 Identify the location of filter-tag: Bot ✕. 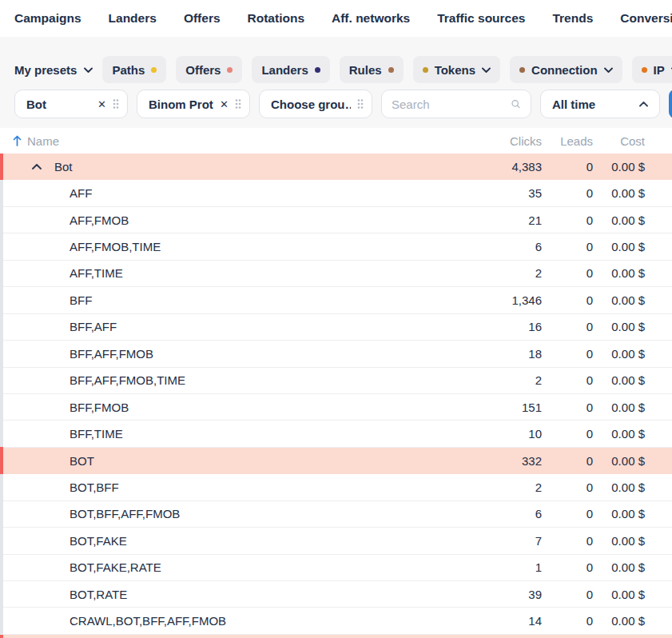
(71, 104).